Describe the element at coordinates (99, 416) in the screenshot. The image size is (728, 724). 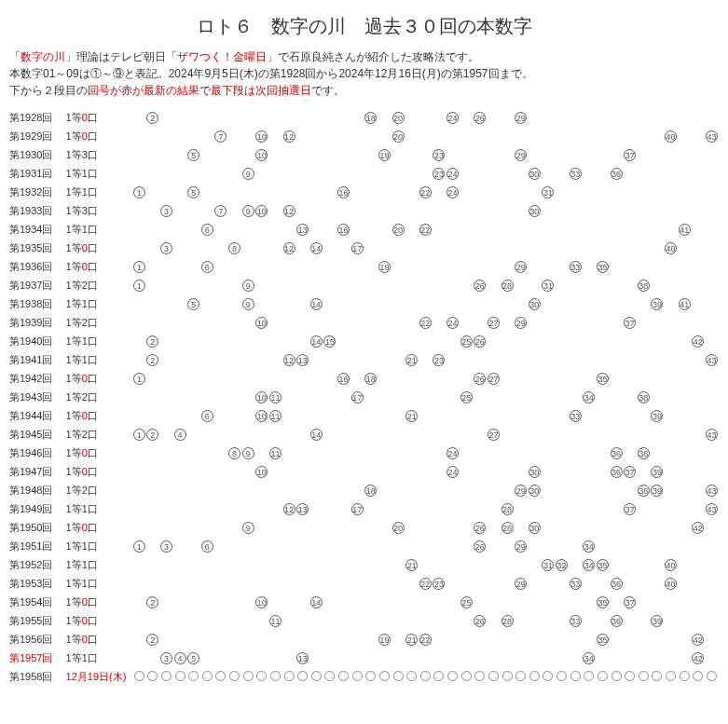
I see `prize-count: 1等0口` at that location.